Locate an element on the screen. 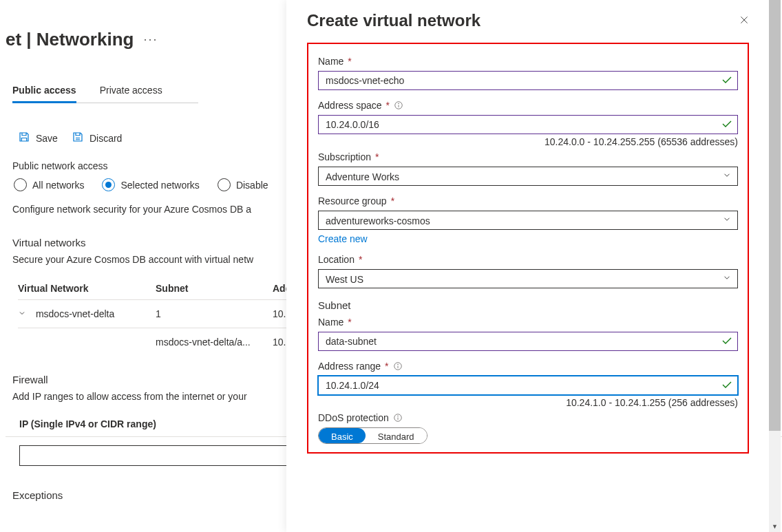  close-button is located at coordinates (744, 21).